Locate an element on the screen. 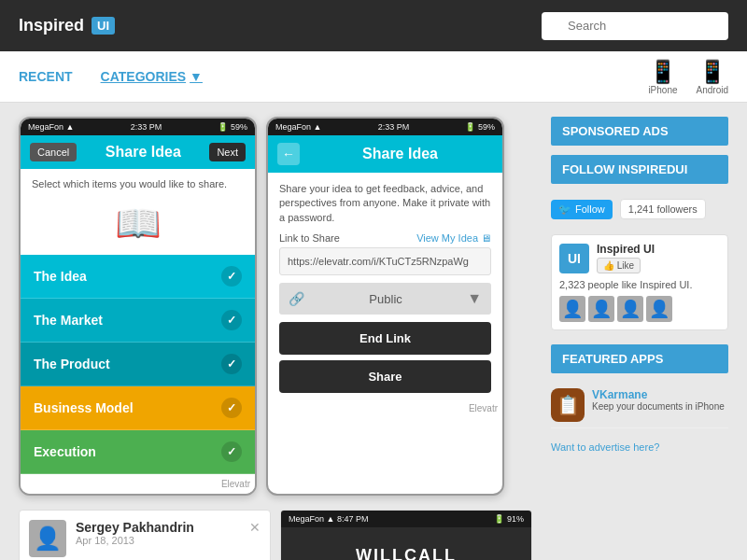  user-info: Sergey Pakhandrin Apr 18, 2013 is located at coordinates (134, 533).